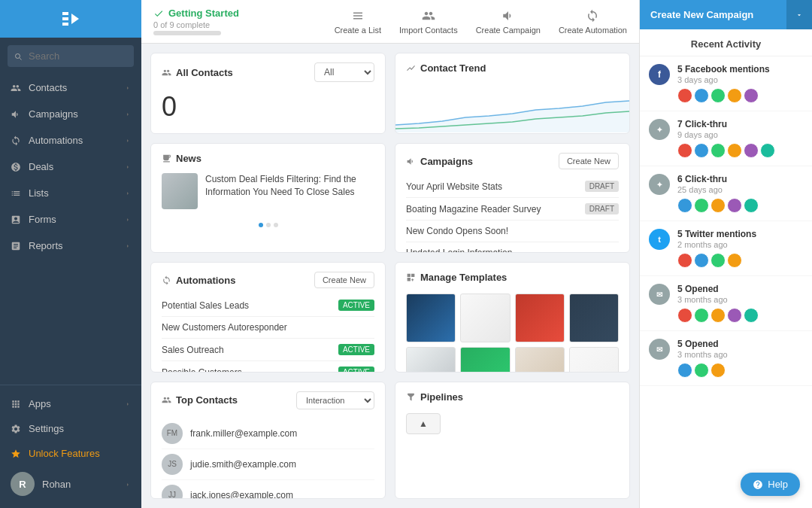 The width and height of the screenshot is (812, 508). I want to click on action-import-contacts-label: Import Contacts, so click(429, 30).